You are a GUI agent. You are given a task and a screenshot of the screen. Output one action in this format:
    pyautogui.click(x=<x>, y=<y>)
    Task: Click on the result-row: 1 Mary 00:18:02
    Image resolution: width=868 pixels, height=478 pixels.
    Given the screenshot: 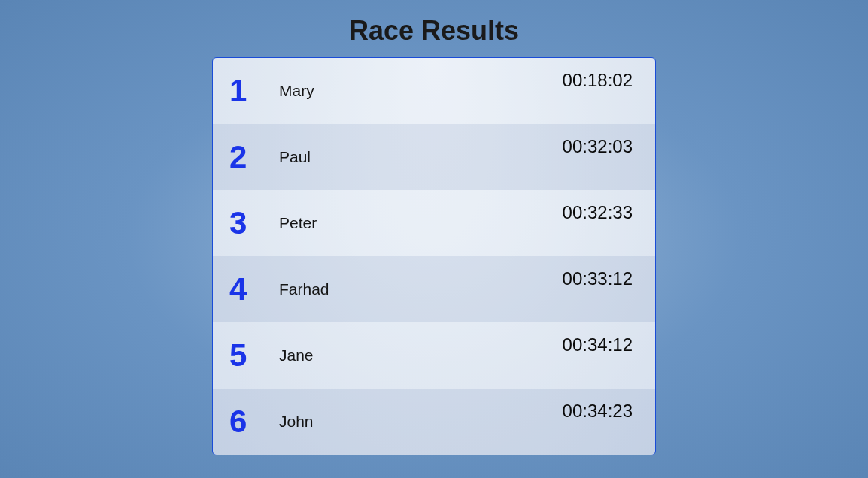 What is the action you would take?
    pyautogui.click(x=434, y=91)
    